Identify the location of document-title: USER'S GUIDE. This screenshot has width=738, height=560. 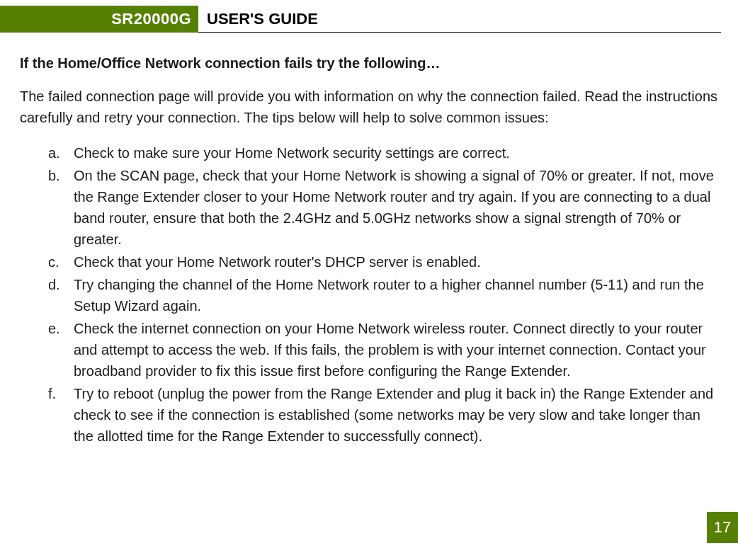
(262, 19).